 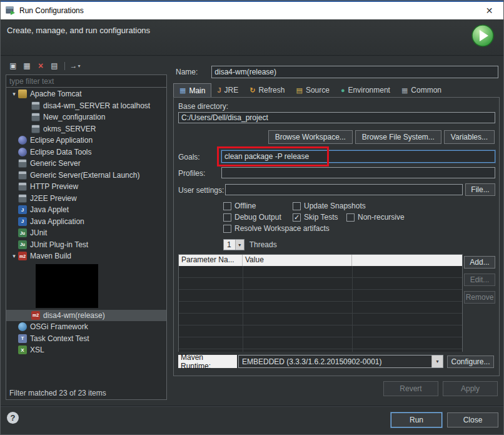 What do you see at coordinates (296, 218) in the screenshot?
I see `checkbox-box-checked: ✓` at bounding box center [296, 218].